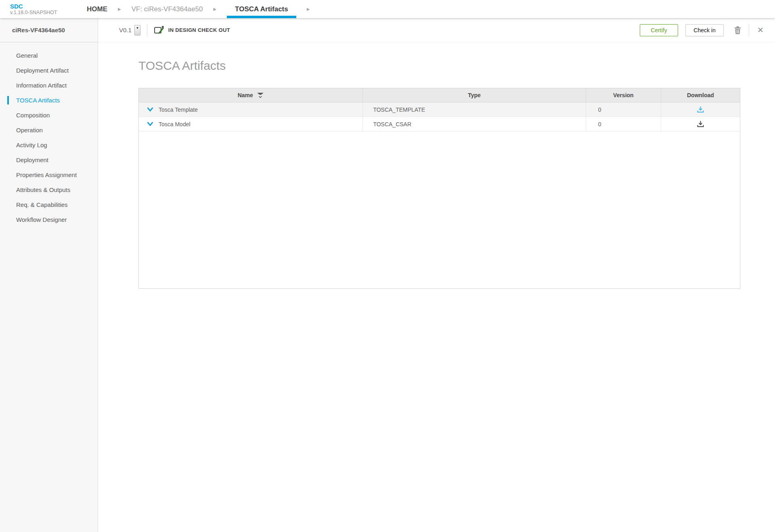 The image size is (775, 532). Describe the element at coordinates (439, 124) in the screenshot. I see `table-row: Tosca Model TOSCA_CSAR 0` at that location.